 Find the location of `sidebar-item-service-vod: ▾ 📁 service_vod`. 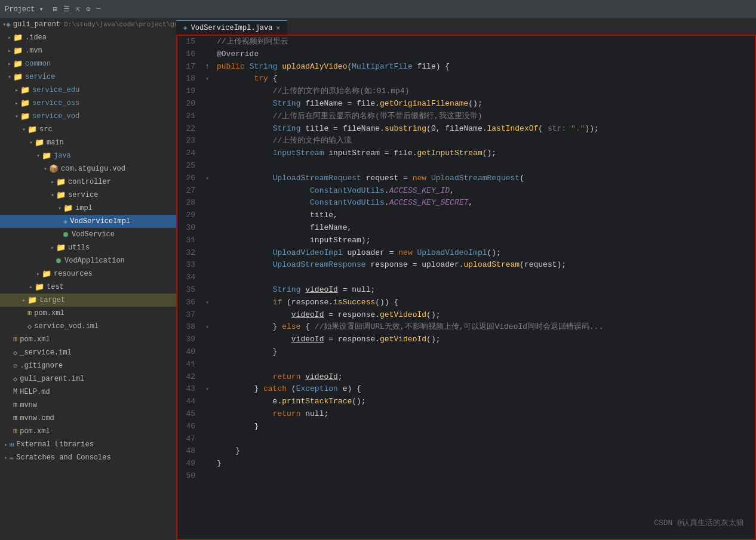

sidebar-item-service-vod: ▾ 📁 service_vod is located at coordinates (88, 116).